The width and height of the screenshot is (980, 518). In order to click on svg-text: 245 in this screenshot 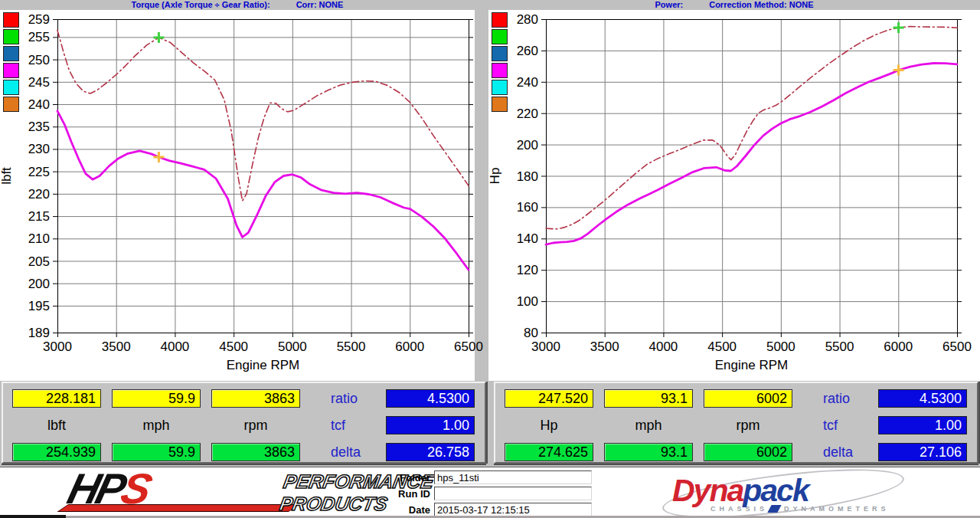, I will do `click(39, 83)`.